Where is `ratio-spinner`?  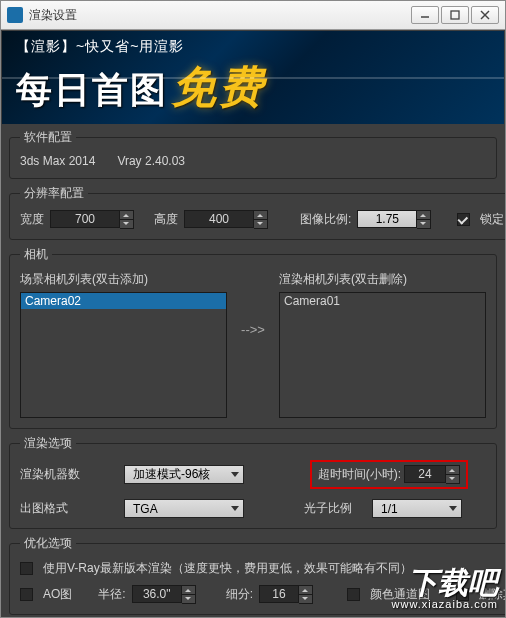
ratio-spinner is located at coordinates (394, 220).